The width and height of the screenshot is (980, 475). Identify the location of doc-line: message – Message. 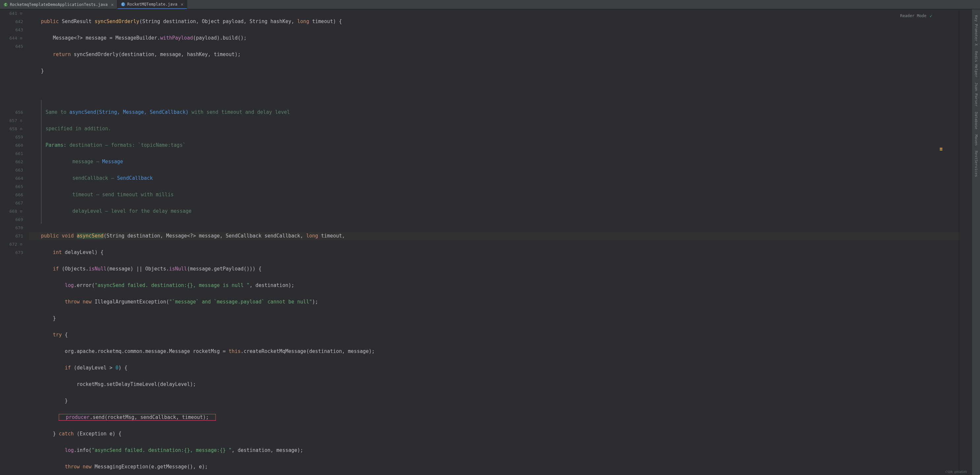
(502, 162).